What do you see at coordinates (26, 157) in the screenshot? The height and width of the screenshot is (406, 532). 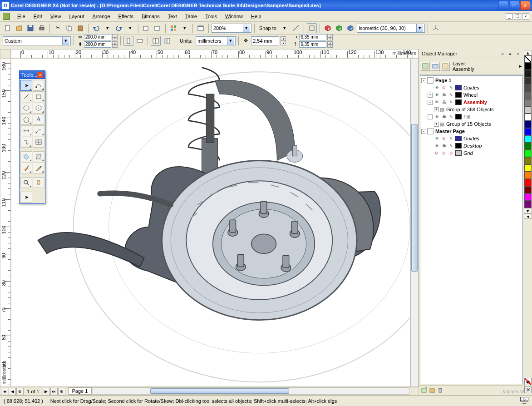 I see `interactive-fill-tool` at bounding box center [26, 157].